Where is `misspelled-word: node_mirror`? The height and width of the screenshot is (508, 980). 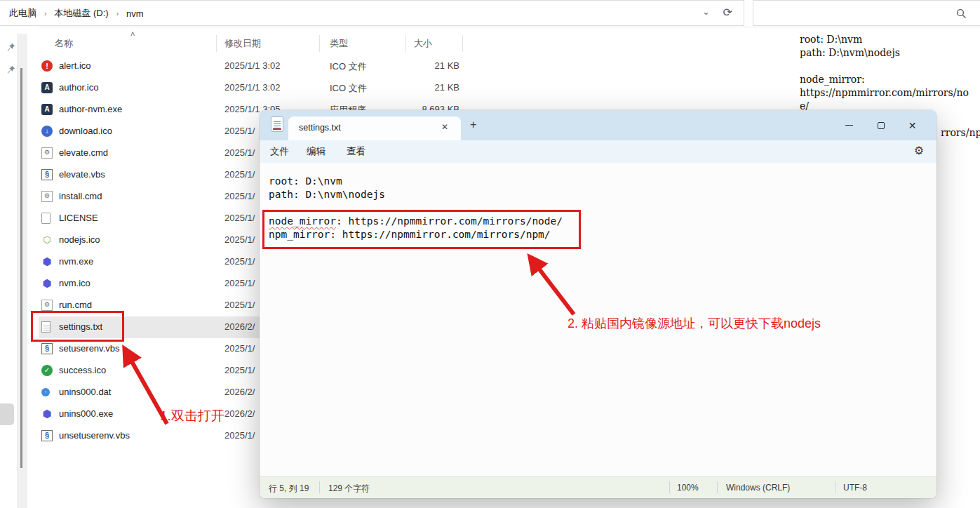 misspelled-word: node_mirror is located at coordinates (302, 221).